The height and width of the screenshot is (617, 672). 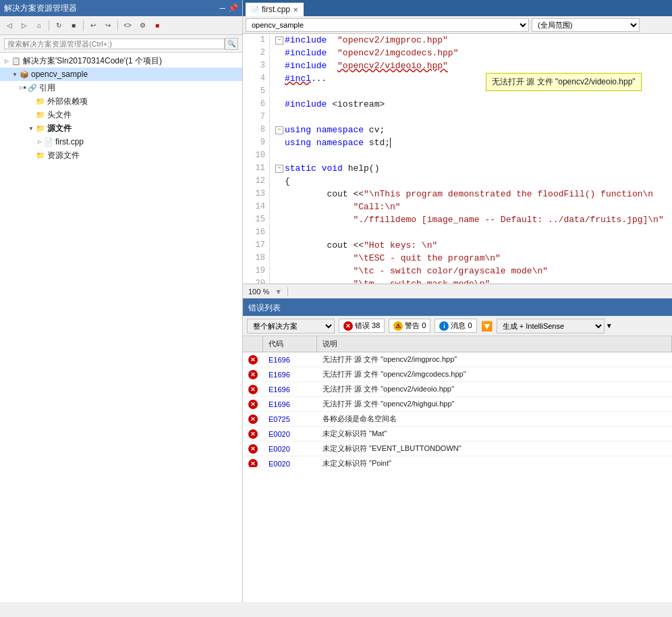 What do you see at coordinates (474, 41) in the screenshot?
I see `code-line-1: − #include "opencv2/imgproc.hpp"` at bounding box center [474, 41].